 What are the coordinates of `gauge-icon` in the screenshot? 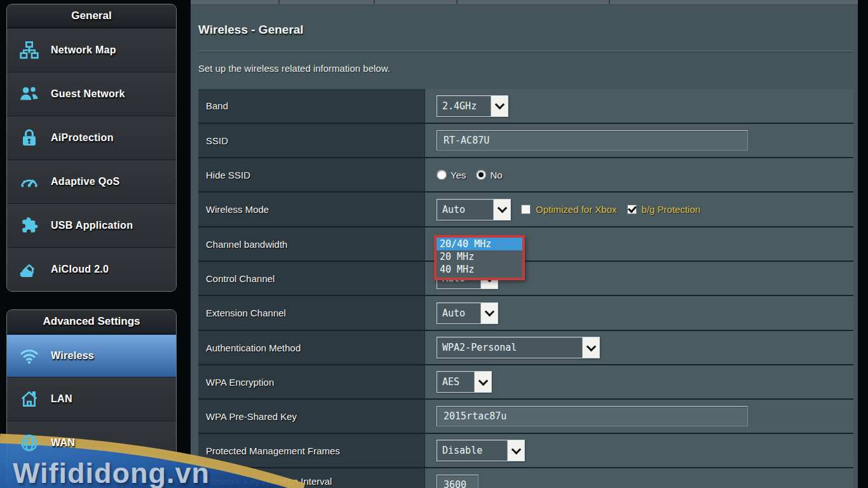 It's located at (29, 182).